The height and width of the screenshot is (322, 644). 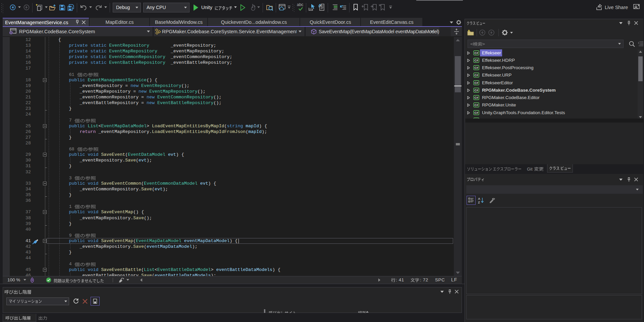 What do you see at coordinates (479, 202) in the screenshot?
I see `svg-text: Z` at bounding box center [479, 202].